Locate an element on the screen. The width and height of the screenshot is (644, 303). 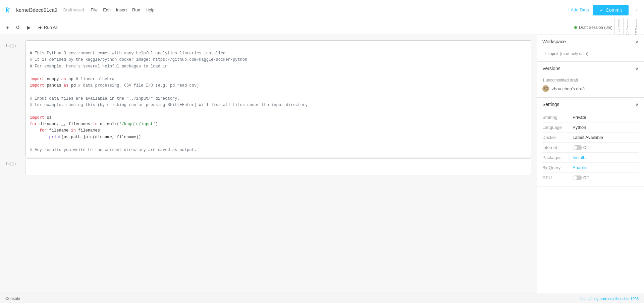
resource-bars: CPU RAM HDD is located at coordinates (627, 28).